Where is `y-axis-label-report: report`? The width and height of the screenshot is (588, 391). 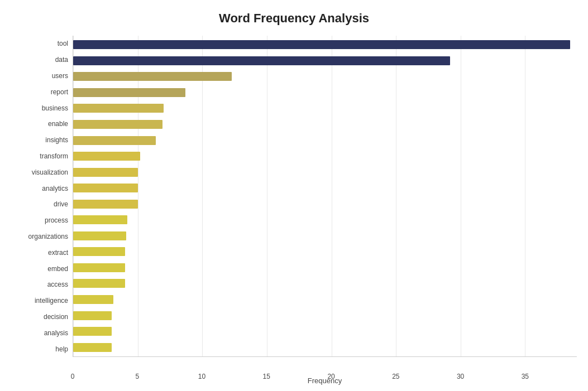
y-axis-label-report: report is located at coordinates (59, 92).